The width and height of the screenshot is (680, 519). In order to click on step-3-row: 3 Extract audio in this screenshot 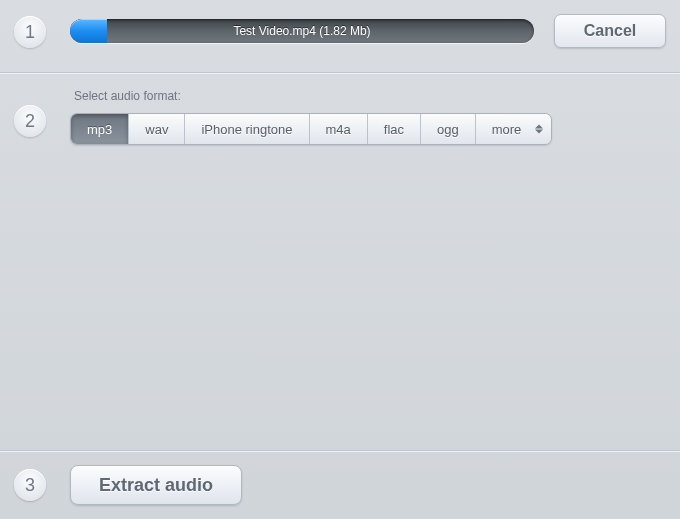, I will do `click(340, 485)`.